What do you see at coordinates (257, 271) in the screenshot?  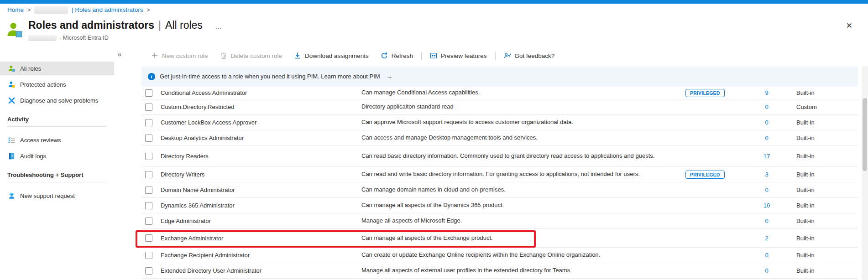 I see `role-name: Extended Directory User Administrator` at bounding box center [257, 271].